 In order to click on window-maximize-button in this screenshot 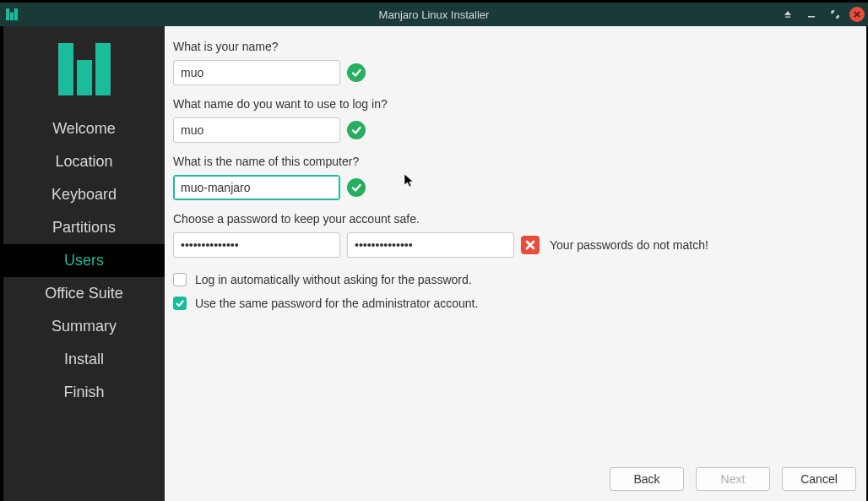, I will do `click(835, 14)`.